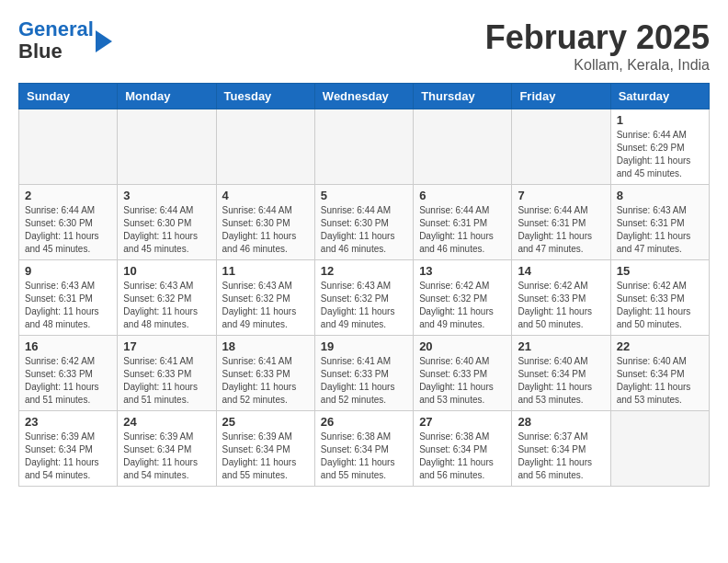 Image resolution: width=728 pixels, height=563 pixels. Describe the element at coordinates (364, 46) in the screenshot. I see `page-header: General Blue February 2025 Kollam, Keral…` at that location.